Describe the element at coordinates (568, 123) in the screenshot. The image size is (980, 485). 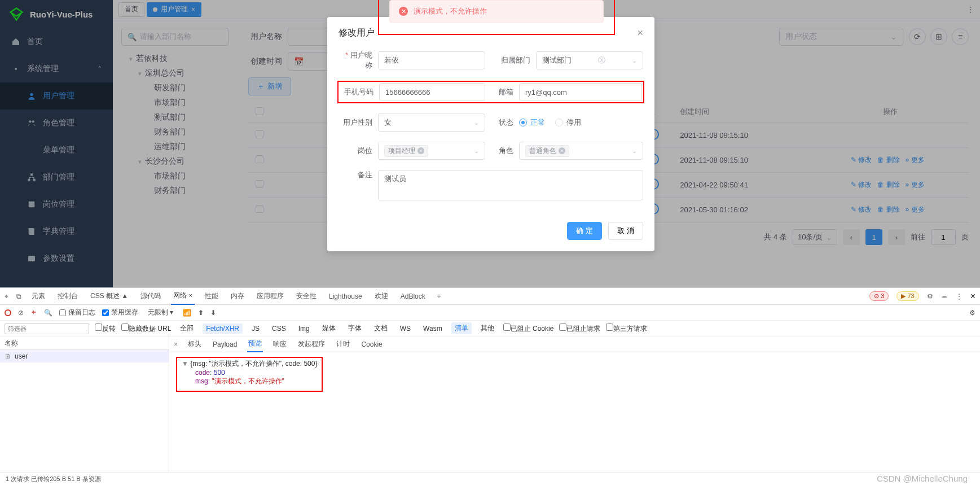
I see `status-disabled-radio: 停用` at that location.